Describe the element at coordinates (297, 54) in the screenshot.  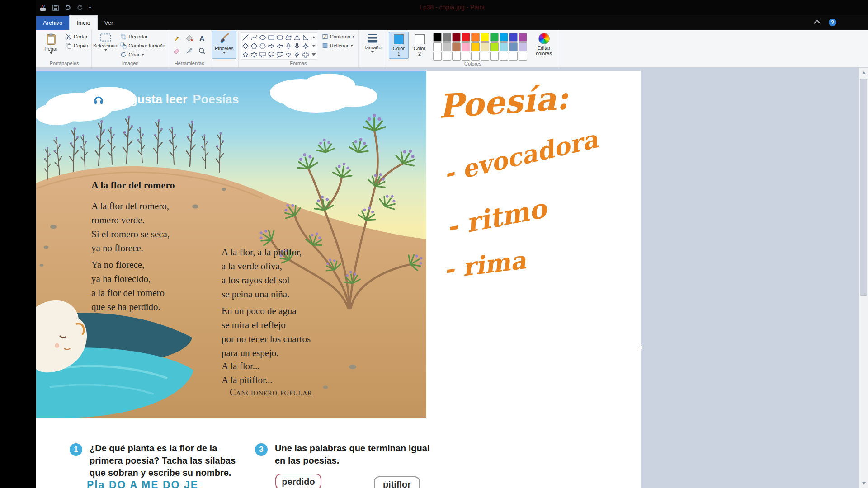
I see `shape-lightning-icon` at that location.